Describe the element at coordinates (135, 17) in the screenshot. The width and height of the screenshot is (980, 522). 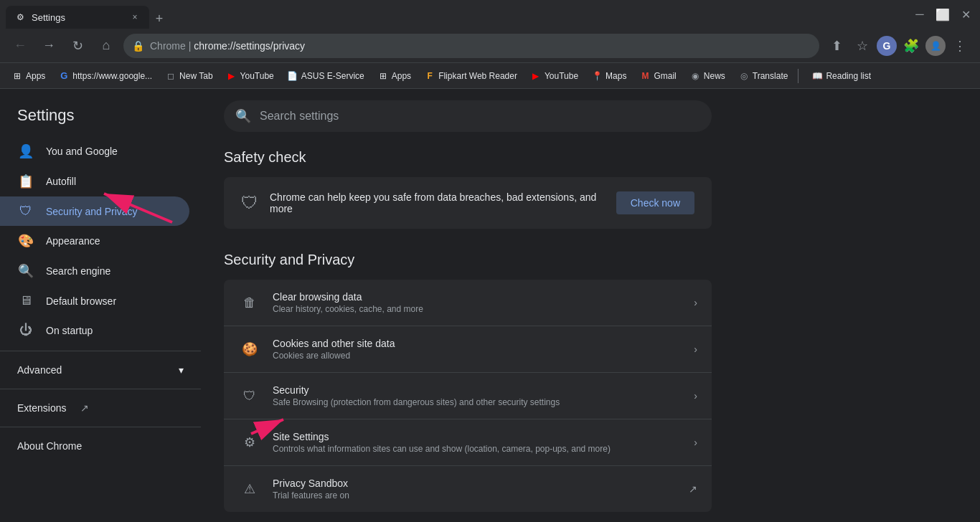
I see `tab-close-button: ×` at that location.